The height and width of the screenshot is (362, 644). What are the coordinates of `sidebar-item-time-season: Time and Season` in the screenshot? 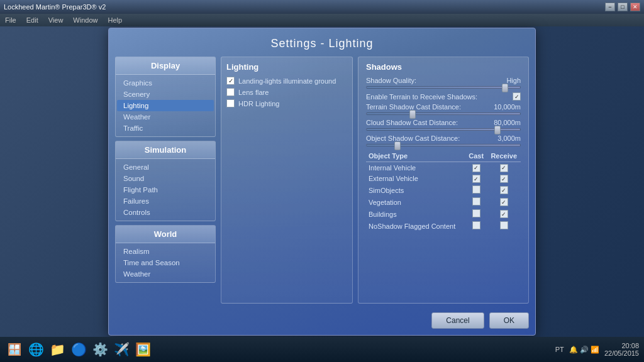 It's located at (165, 263).